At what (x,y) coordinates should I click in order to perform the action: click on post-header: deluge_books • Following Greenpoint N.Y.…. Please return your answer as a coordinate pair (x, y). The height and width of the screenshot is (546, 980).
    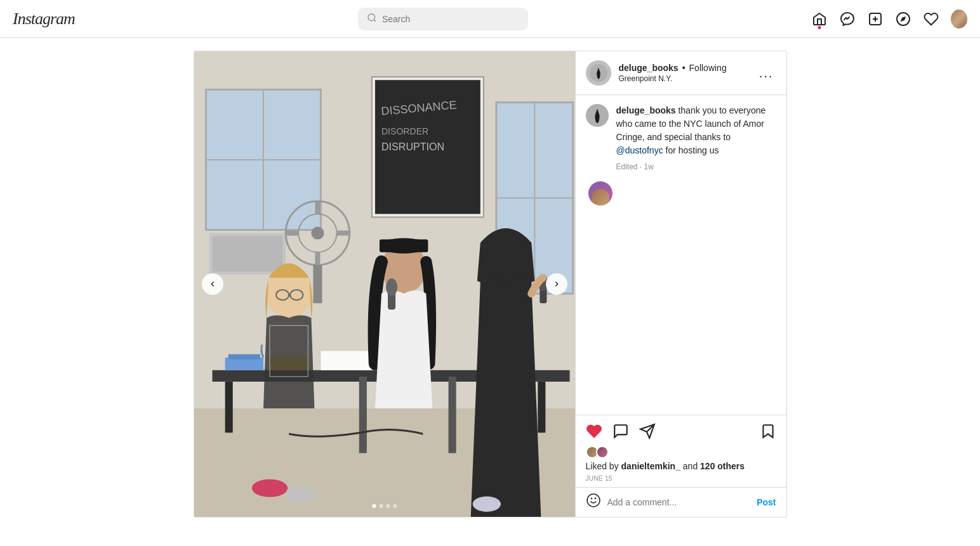
    Looking at the image, I should click on (681, 74).